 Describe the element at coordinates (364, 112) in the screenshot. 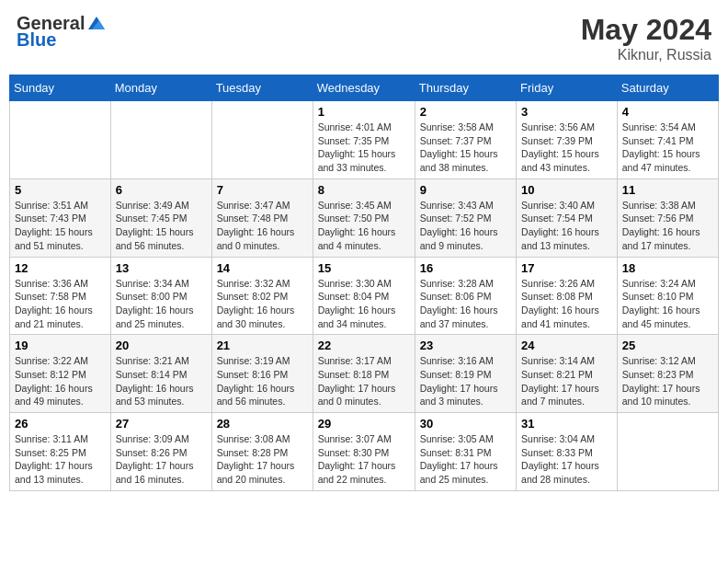

I see `day-number: 1` at that location.